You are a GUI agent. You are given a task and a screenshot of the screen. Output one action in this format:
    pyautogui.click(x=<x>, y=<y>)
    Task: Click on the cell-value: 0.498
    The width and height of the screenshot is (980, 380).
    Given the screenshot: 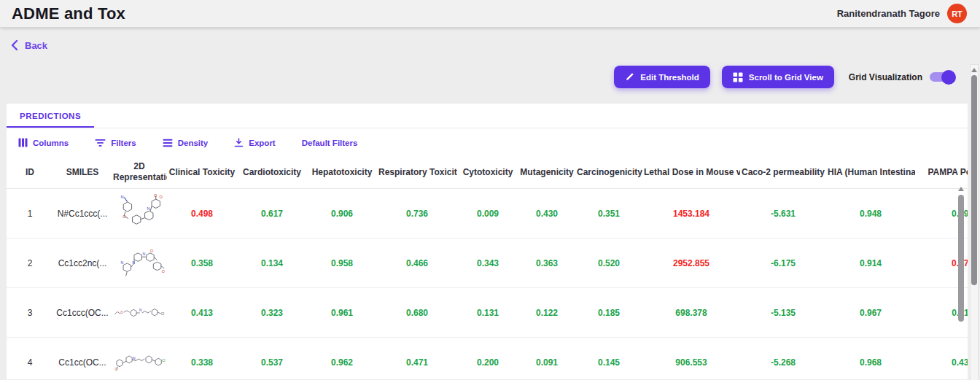 What is the action you would take?
    pyautogui.click(x=202, y=214)
    